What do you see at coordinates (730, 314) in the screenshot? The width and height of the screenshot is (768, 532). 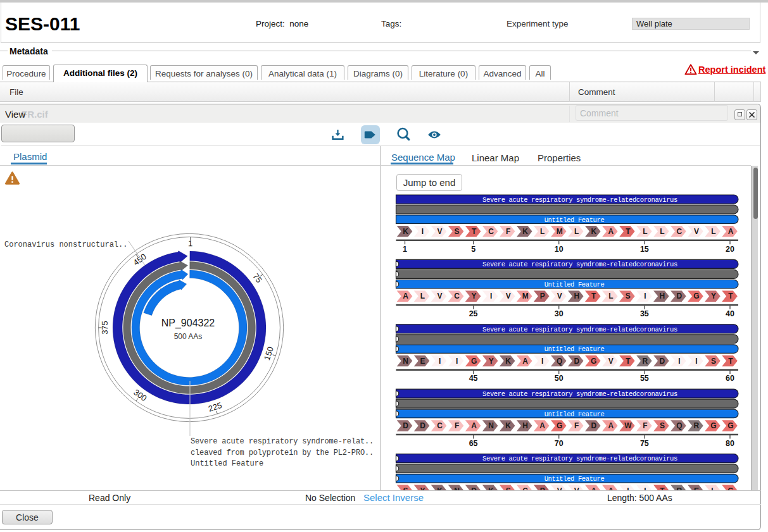 I see `svg-text: 40` at bounding box center [730, 314].